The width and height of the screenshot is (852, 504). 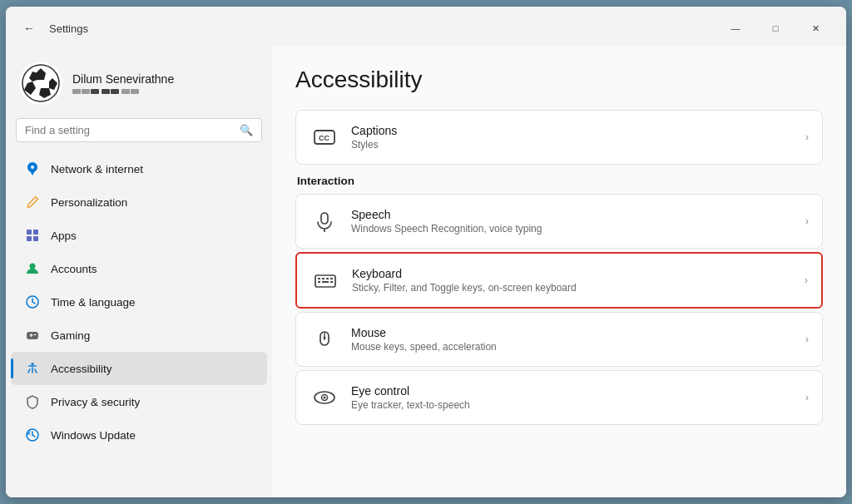 What do you see at coordinates (578, 145) in the screenshot?
I see `captions-subtitle: Styles` at bounding box center [578, 145].